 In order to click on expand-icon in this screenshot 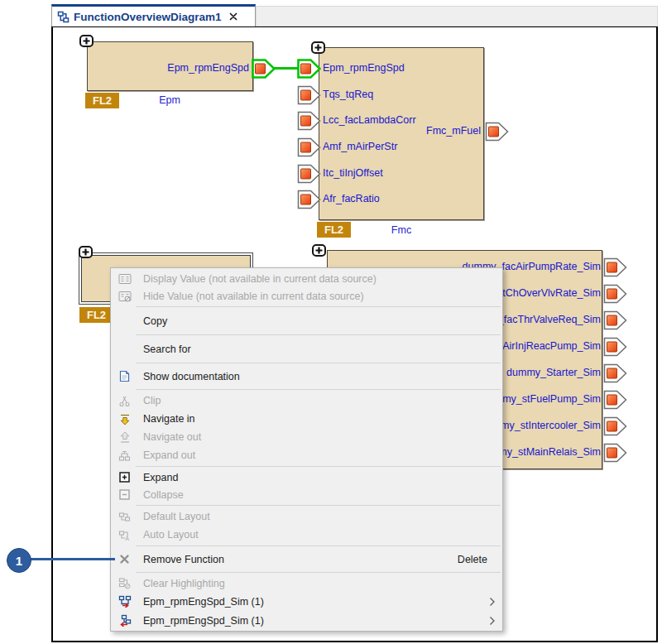, I will do `click(124, 477)`.